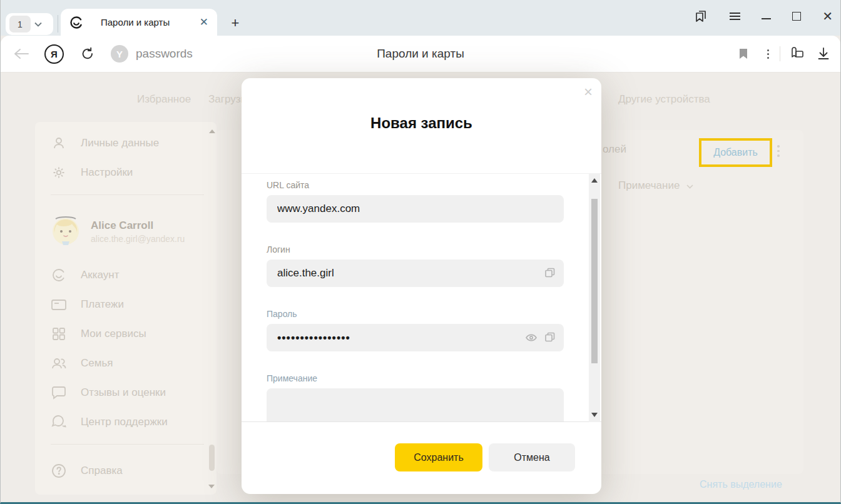 This screenshot has height=504, width=841. What do you see at coordinates (656, 186) in the screenshot?
I see `column-header-note: Примечание` at bounding box center [656, 186].